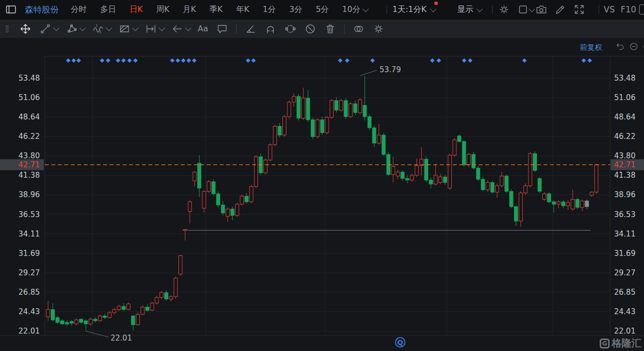 This screenshot has width=644, height=351. Describe the element at coordinates (122, 338) in the screenshot. I see `low-annotation-label: 22.01` at that location.